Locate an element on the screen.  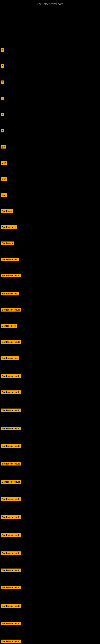
bar-label-26: Bottleneck result is located at coordinates (11, 428).